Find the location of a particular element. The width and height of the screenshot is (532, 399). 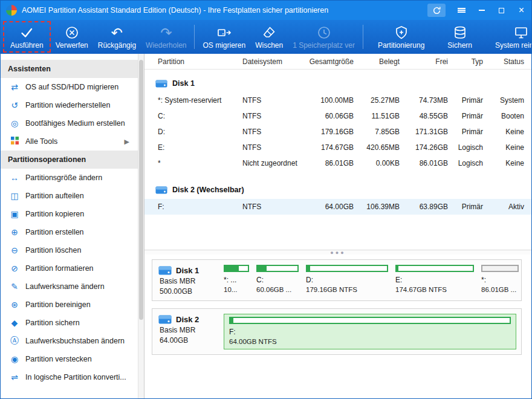

partition-row: E: NTFS 174.67GB 420.65MB 174.26GB Logis… is located at coordinates (338, 148).